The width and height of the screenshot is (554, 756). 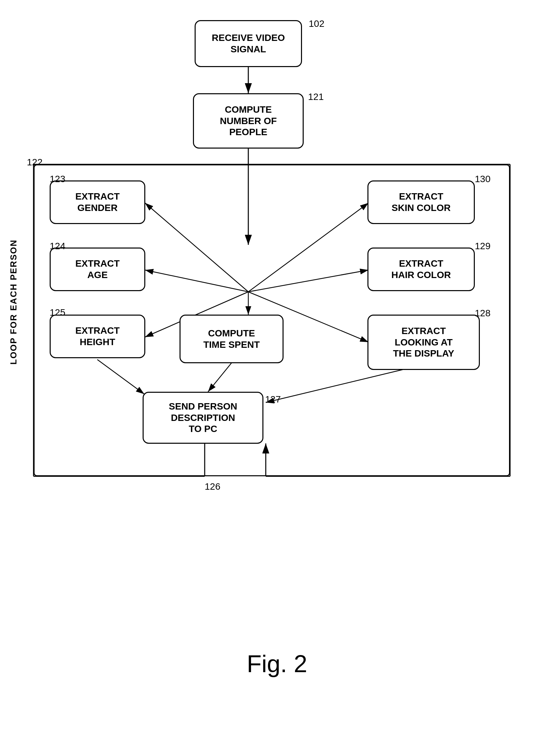 What do you see at coordinates (203, 418) in the screenshot?
I see `send-person-box: SEND PERSONDESCRIPTIONTO PC` at bounding box center [203, 418].